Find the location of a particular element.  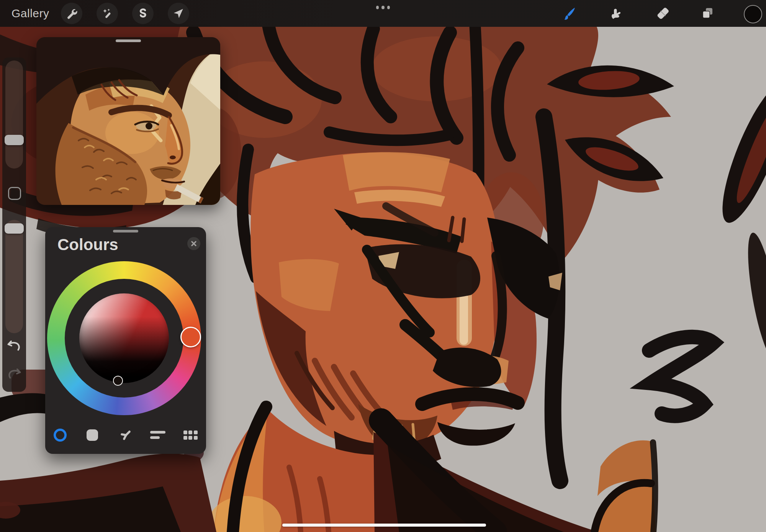

magic-wand-icon is located at coordinates (107, 13).